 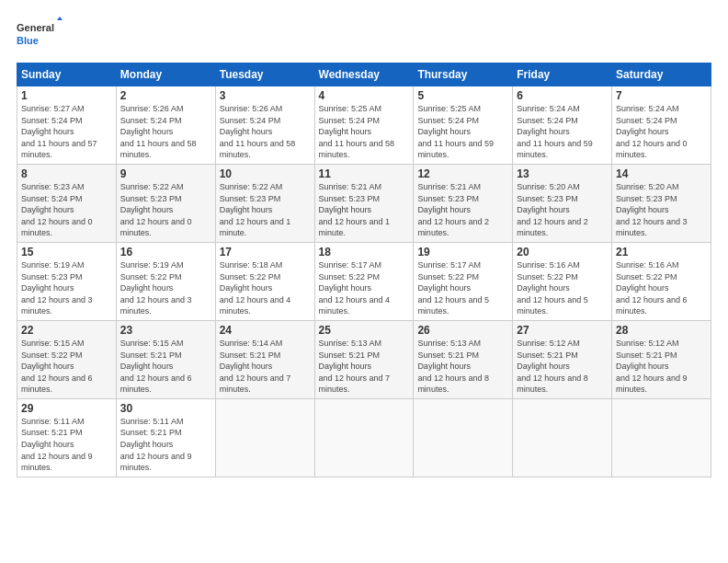 I want to click on day-number: 21, so click(x=662, y=252).